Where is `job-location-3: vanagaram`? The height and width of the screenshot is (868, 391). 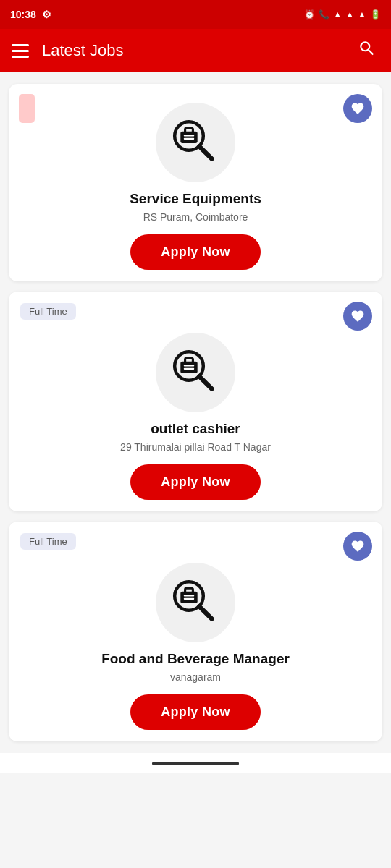
job-location-3: vanagaram is located at coordinates (196, 677).